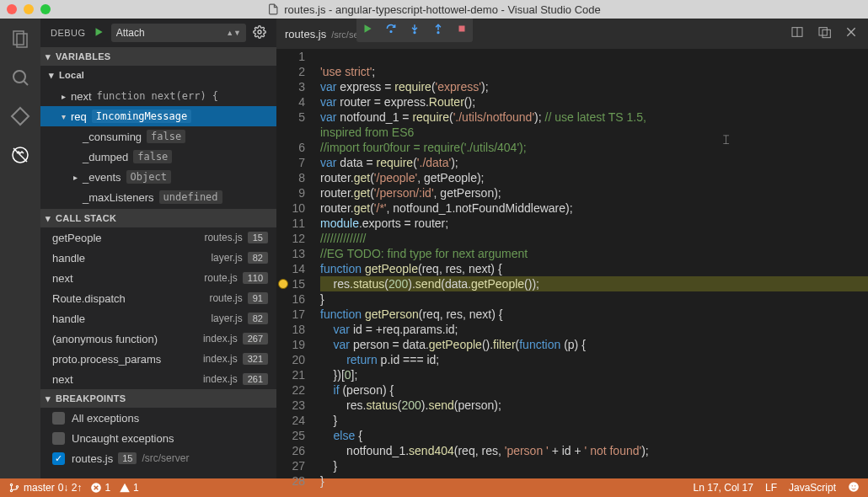 The height and width of the screenshot is (497, 868). What do you see at coordinates (20, 77) in the screenshot?
I see `search-icon` at bounding box center [20, 77].